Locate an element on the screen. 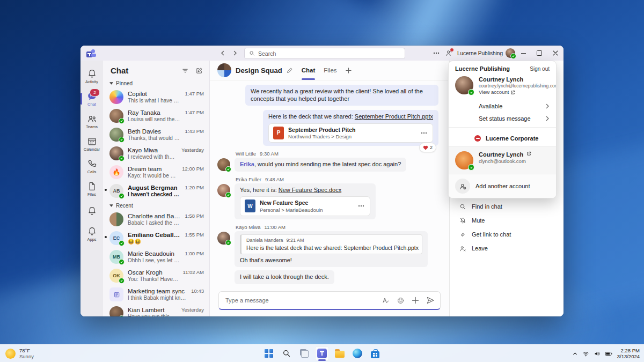  battery-icon is located at coordinates (609, 354).